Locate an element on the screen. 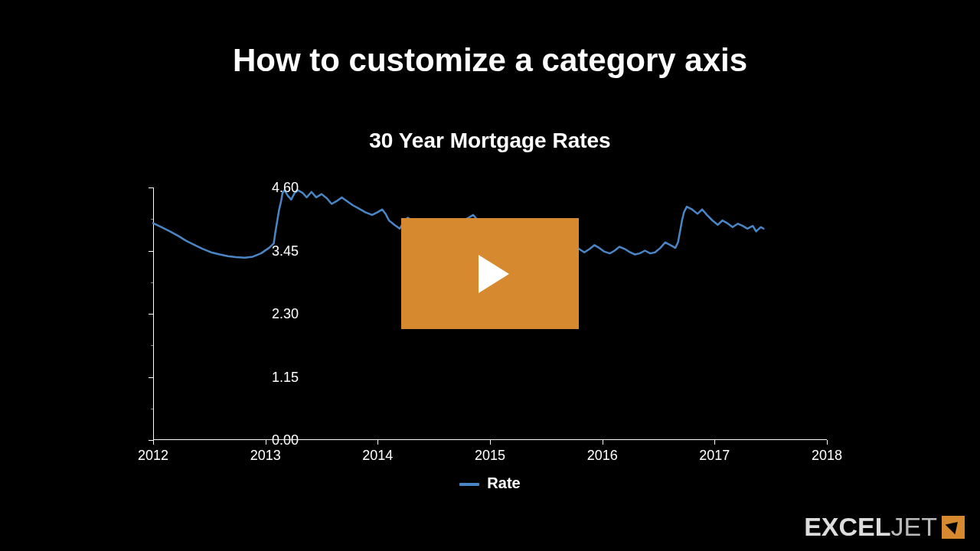 This screenshot has height=551, width=980. y-axis-label: 3.45 is located at coordinates (285, 251).